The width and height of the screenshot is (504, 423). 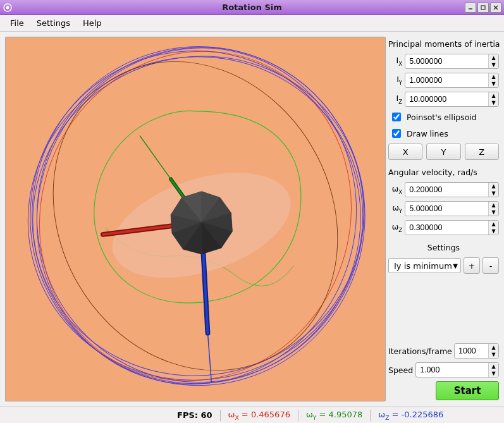 What do you see at coordinates (441, 118) in the screenshot?
I see `checkbox-poinsot-label: Poinsot's ellipsoid` at bounding box center [441, 118].